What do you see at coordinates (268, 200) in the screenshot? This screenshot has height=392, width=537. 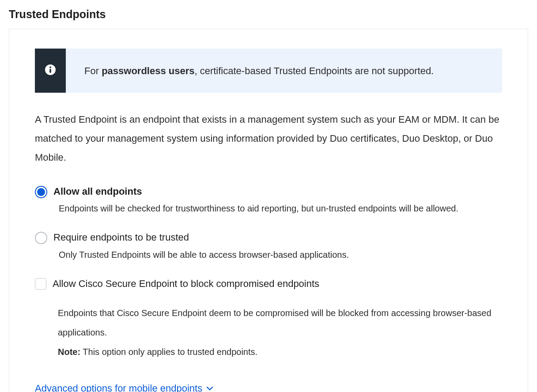 I see `radio-allow-all: Allow all endpoints Endpoints will be ch…` at bounding box center [268, 200].